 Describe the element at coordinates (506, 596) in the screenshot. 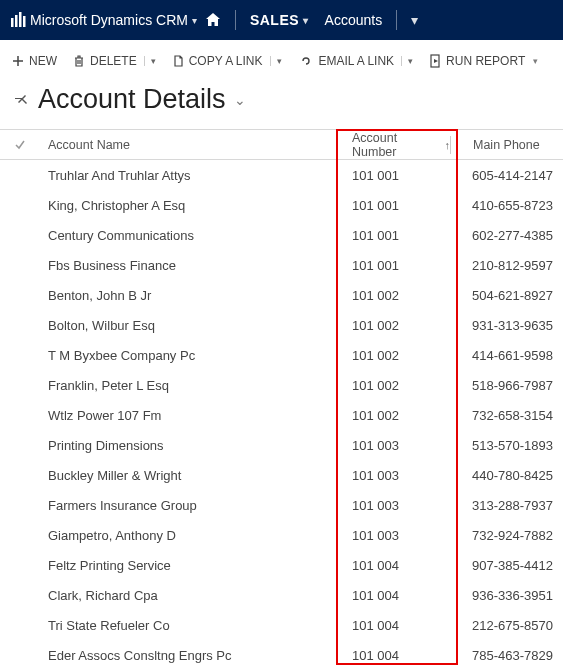

I see `cell-main-phone: 936-336-3951` at that location.